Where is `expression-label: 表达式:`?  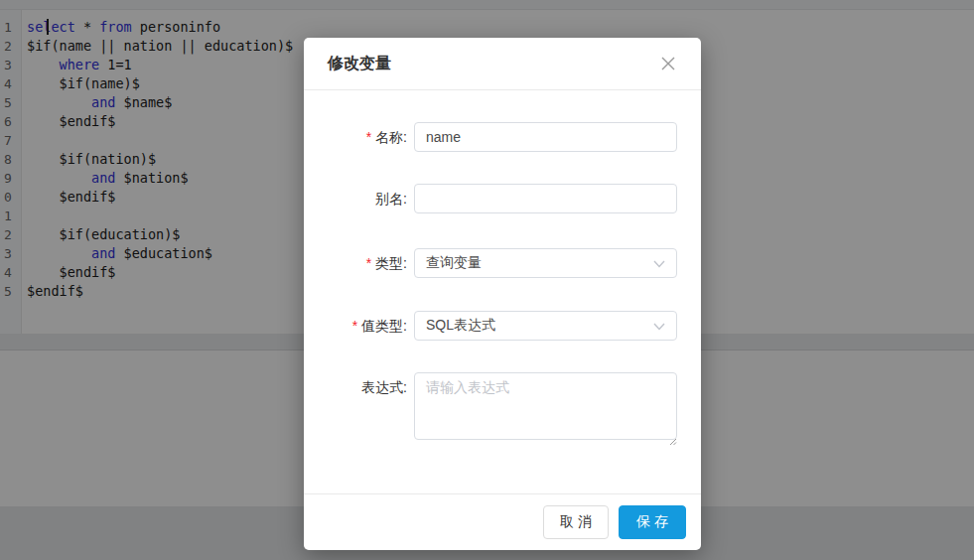
expression-label: 表达式: is located at coordinates (355, 387).